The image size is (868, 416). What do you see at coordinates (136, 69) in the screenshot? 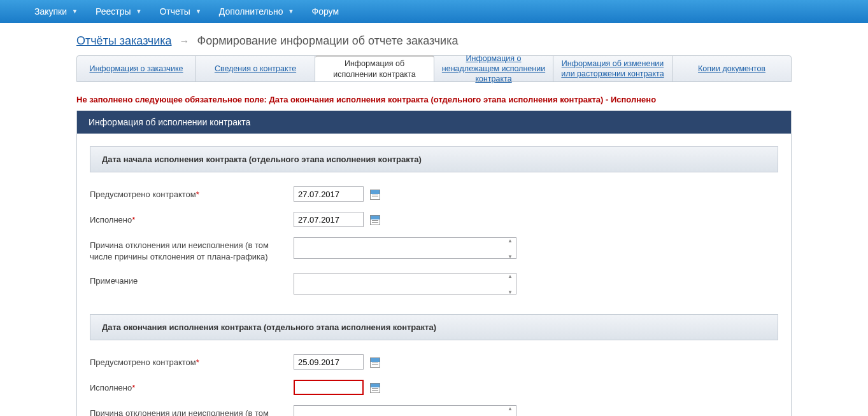
I see `tab-info-zakazchik: Информация о заказчике` at bounding box center [136, 69].